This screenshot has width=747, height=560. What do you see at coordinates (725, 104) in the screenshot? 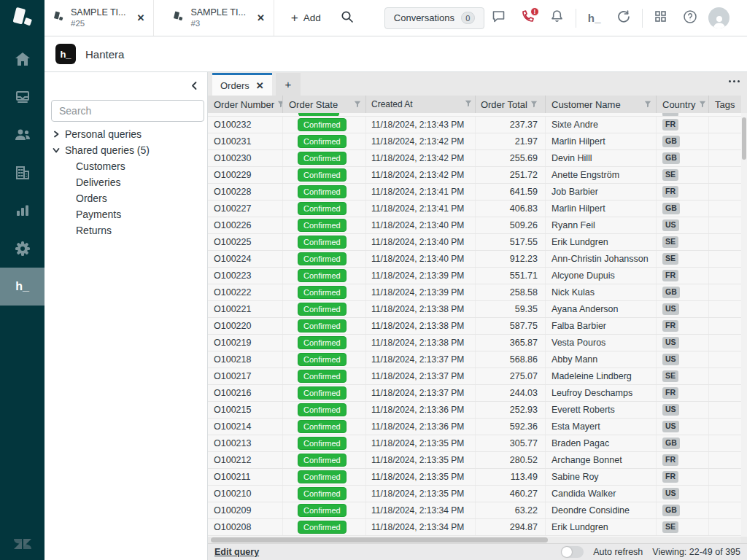
I see `column-header: Tags` at bounding box center [725, 104].